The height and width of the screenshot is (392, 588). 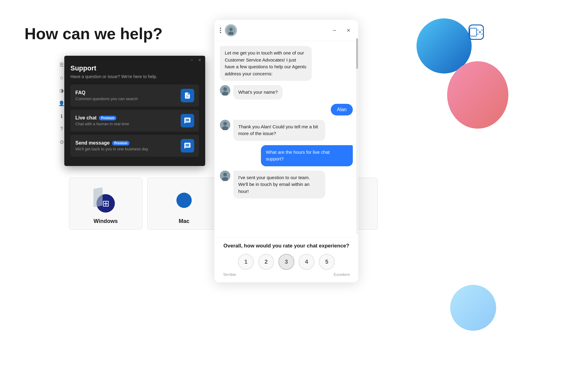 I want to click on rating-button-2: 2, so click(x=266, y=262).